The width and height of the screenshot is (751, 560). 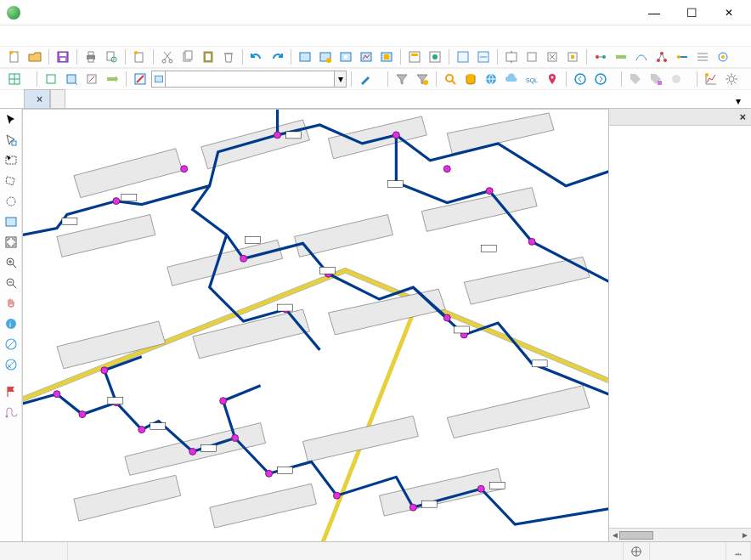 What do you see at coordinates (422, 79) in the screenshot?
I see `filter-b-icon` at bounding box center [422, 79].